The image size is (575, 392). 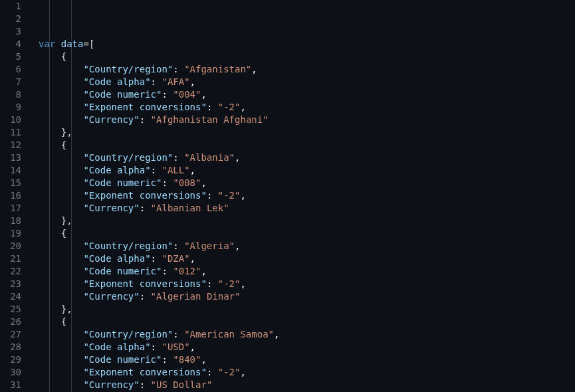 I want to click on code-line: "Code numeric": "004",, so click(x=307, y=94).